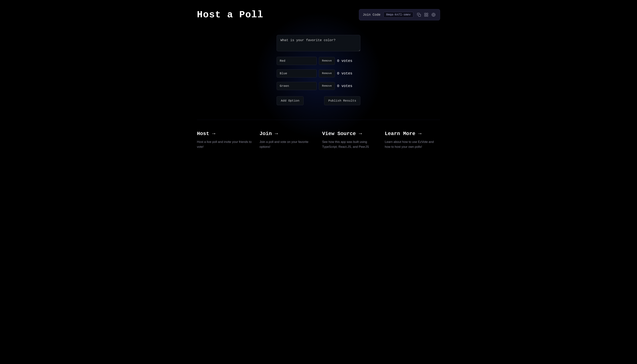  Describe the element at coordinates (412, 144) in the screenshot. I see `footer-learn-desc: Learn about how to use EzVote and how to…` at that location.